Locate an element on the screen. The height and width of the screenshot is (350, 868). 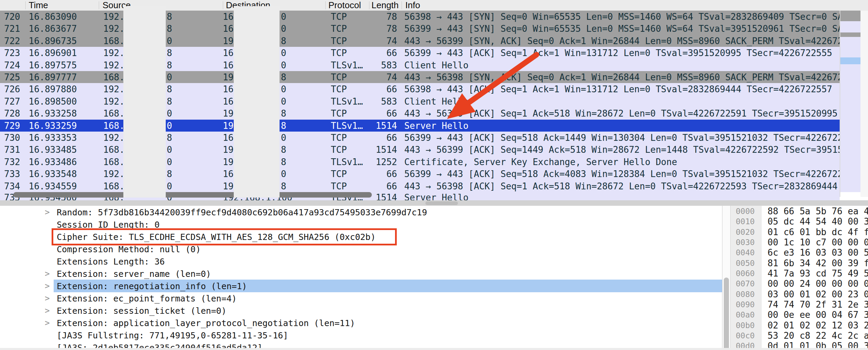
cell-no: 722 is located at coordinates (12, 41).